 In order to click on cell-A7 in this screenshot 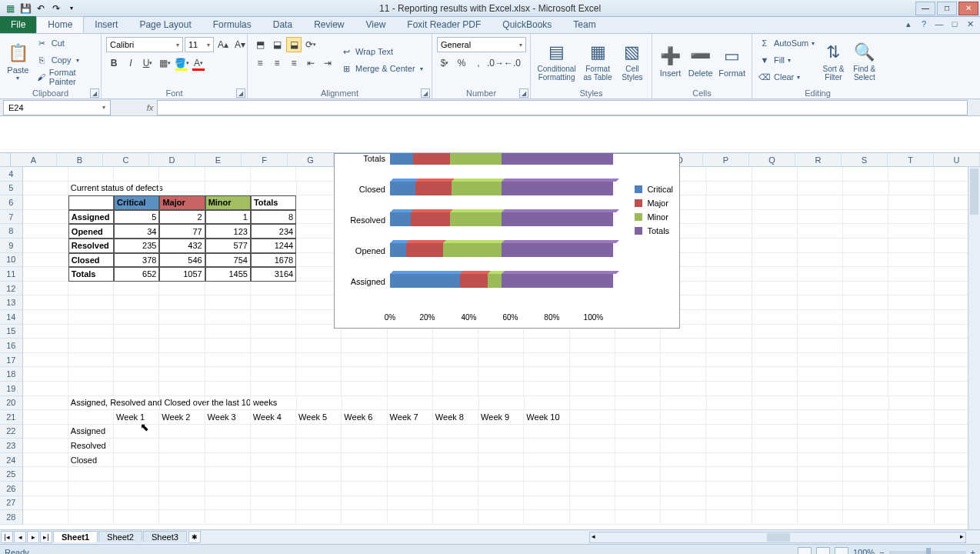, I will do `click(46, 217)`.